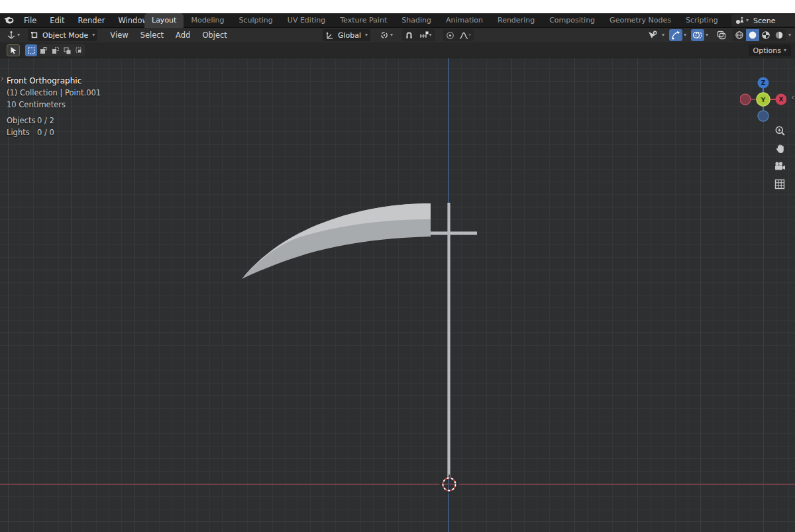  Describe the element at coordinates (698, 35) in the screenshot. I see `overlays-toggle` at that location.